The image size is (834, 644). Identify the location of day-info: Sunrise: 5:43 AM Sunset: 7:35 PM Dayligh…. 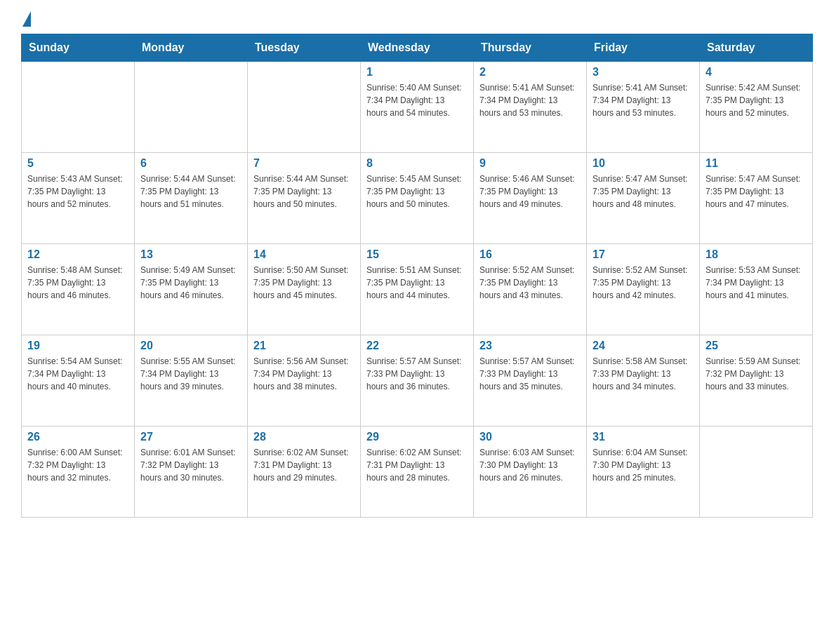
(78, 192).